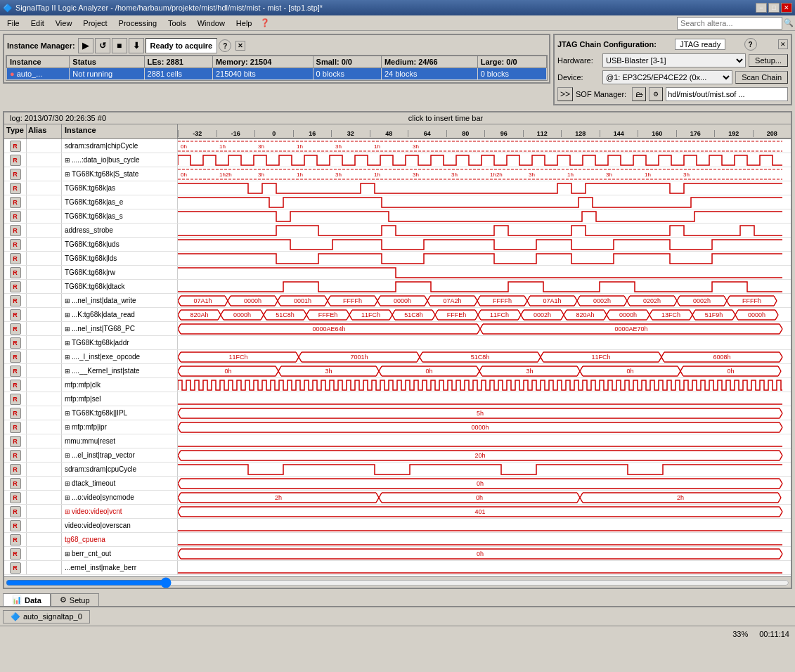 This screenshot has height=672, width=795. What do you see at coordinates (446, 118) in the screenshot?
I see `click-hint: click to insert time bar` at bounding box center [446, 118].